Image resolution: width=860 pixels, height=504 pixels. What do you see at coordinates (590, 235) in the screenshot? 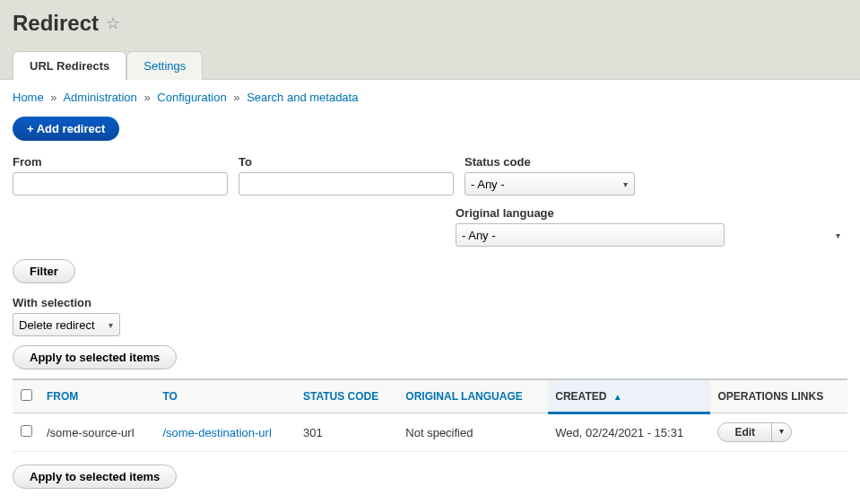
I see `language-select: - Any -` at bounding box center [590, 235].